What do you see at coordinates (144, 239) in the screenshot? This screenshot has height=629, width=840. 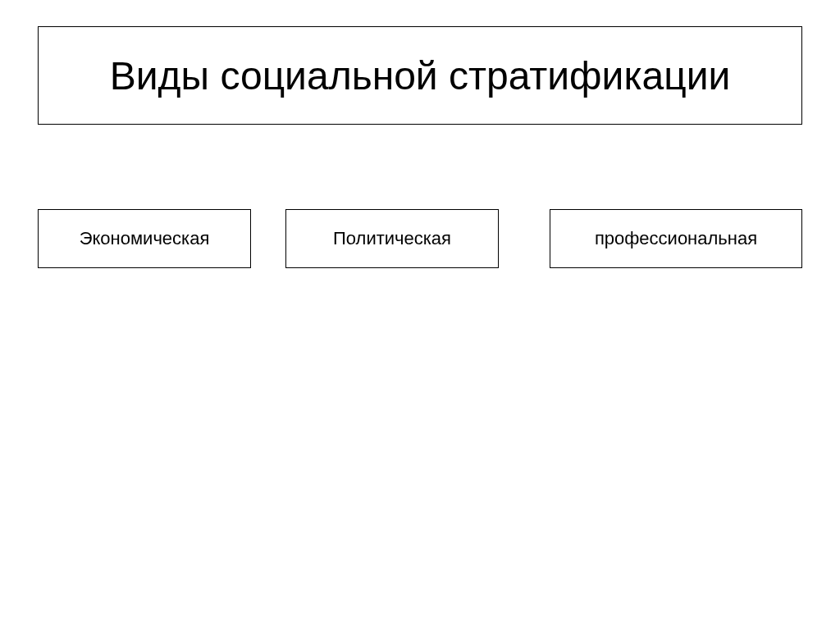 I see `category-label: Экономическая` at bounding box center [144, 239].